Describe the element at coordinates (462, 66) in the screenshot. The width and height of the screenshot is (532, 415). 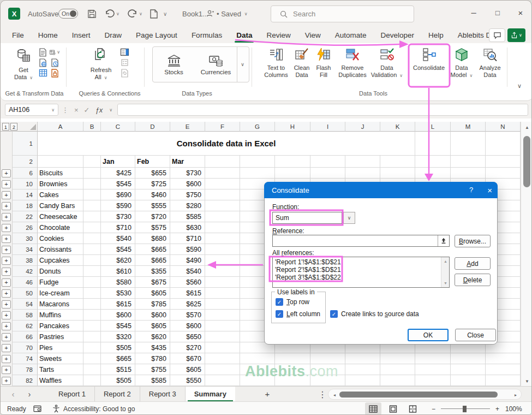
I see `data-model-button: DataModel ∨` at that location.